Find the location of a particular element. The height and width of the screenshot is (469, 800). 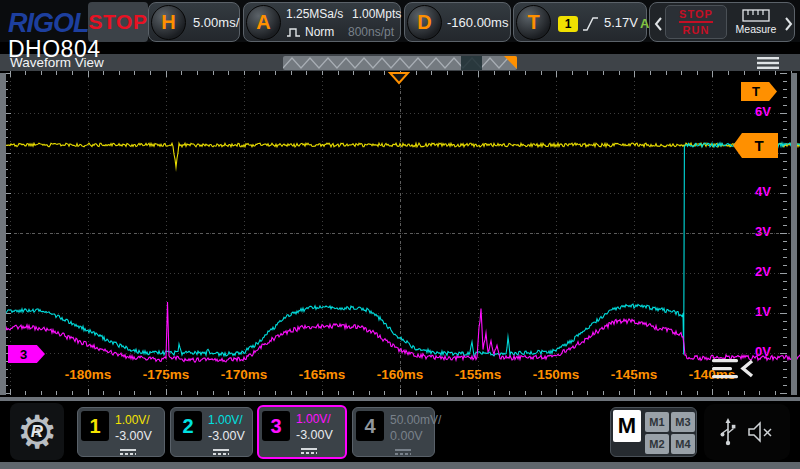

horizontal-button-label: H is located at coordinates (168, 22).